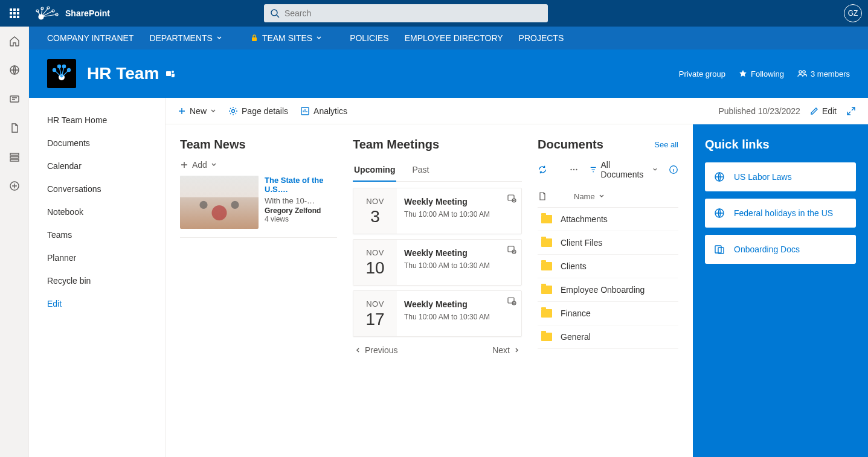  Describe the element at coordinates (570, 145) in the screenshot. I see `documents-heading: Documents` at that location.